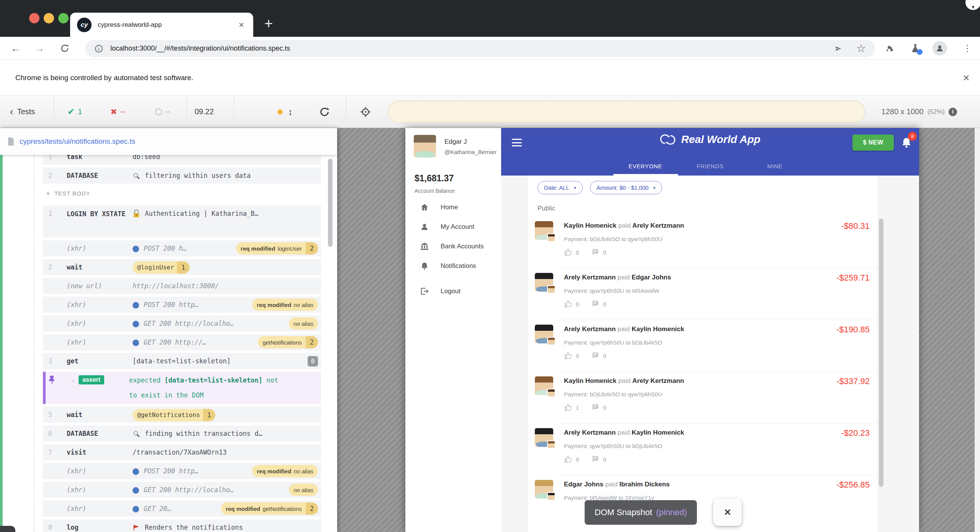  What do you see at coordinates (434, 179) in the screenshot?
I see `account-balance: $1,681.37` at bounding box center [434, 179].